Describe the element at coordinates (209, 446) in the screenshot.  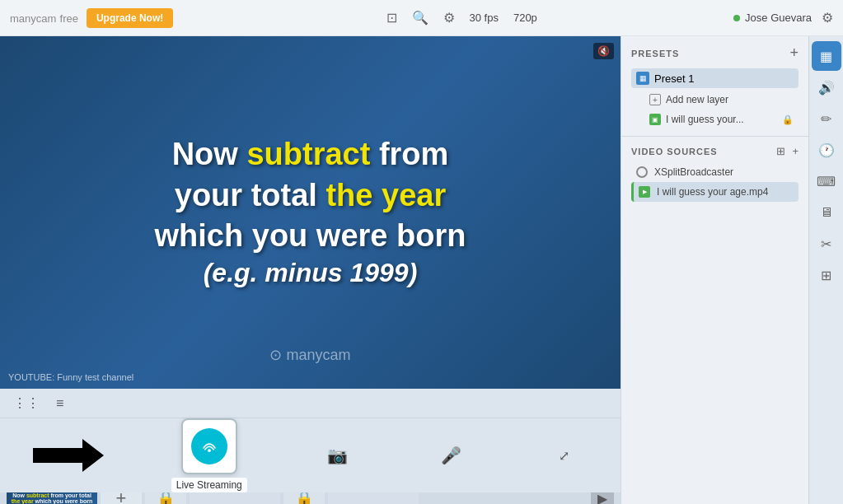
I see `live-streaming-btn-inner` at that location.